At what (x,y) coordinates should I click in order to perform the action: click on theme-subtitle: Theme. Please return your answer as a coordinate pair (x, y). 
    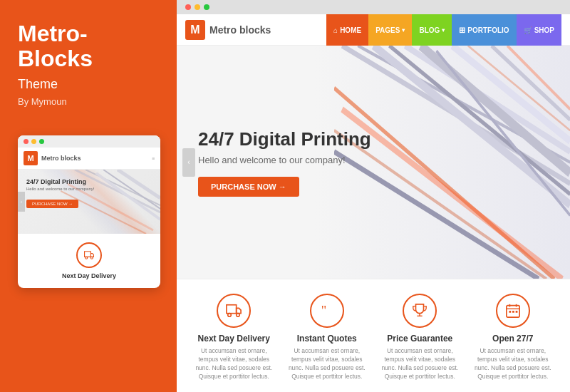
    Looking at the image, I should click on (88, 84).